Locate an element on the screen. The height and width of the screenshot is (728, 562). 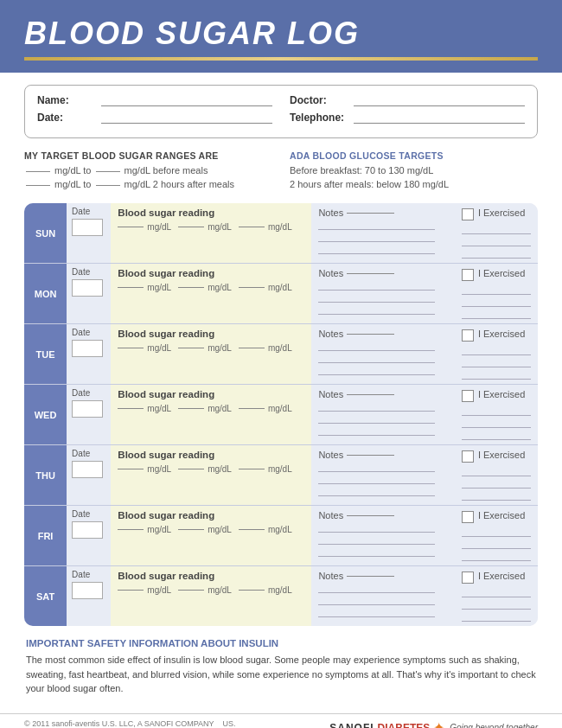
date-label: Date: is located at coordinates (67, 118).